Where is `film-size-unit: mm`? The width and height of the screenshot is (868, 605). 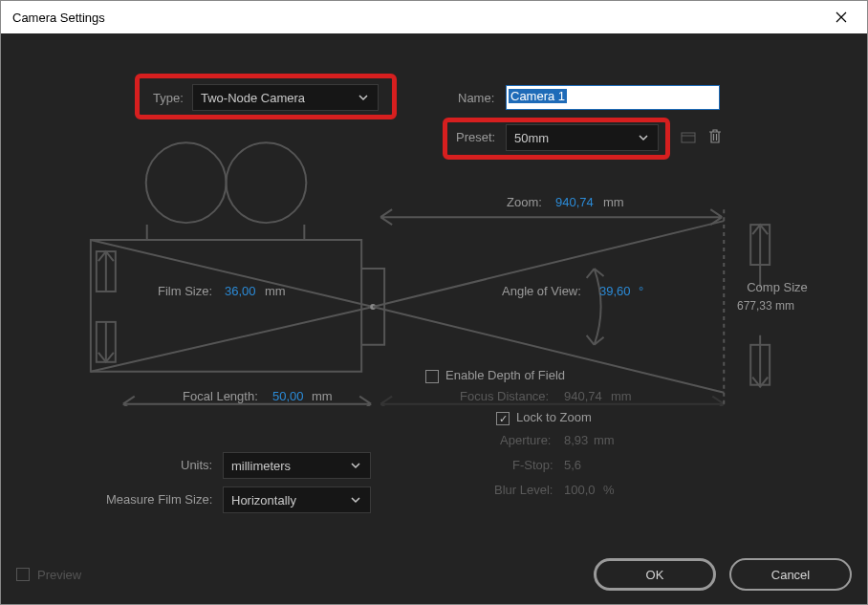 film-size-unit: mm is located at coordinates (275, 291).